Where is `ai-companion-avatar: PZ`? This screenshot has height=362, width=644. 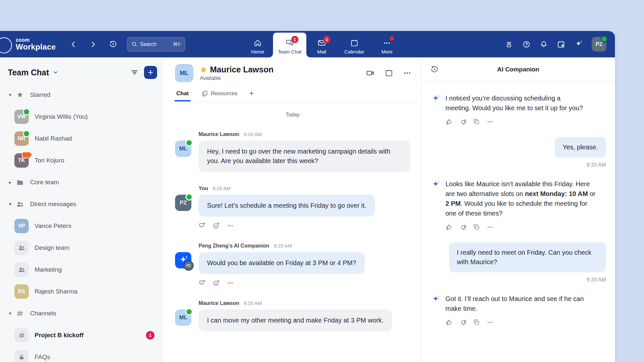 ai-companion-avatar: PZ is located at coordinates (183, 260).